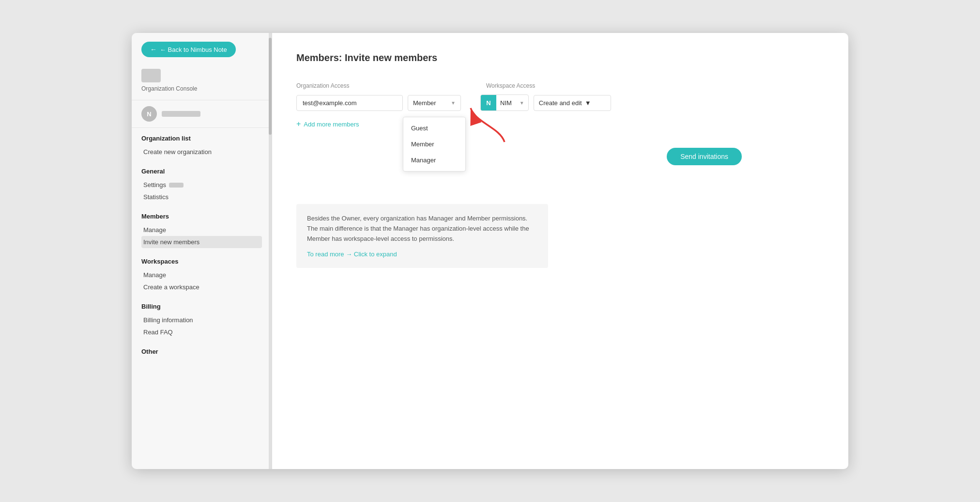  Describe the element at coordinates (522, 103) in the screenshot. I see `workspace-caret-icon: ▼` at that location.